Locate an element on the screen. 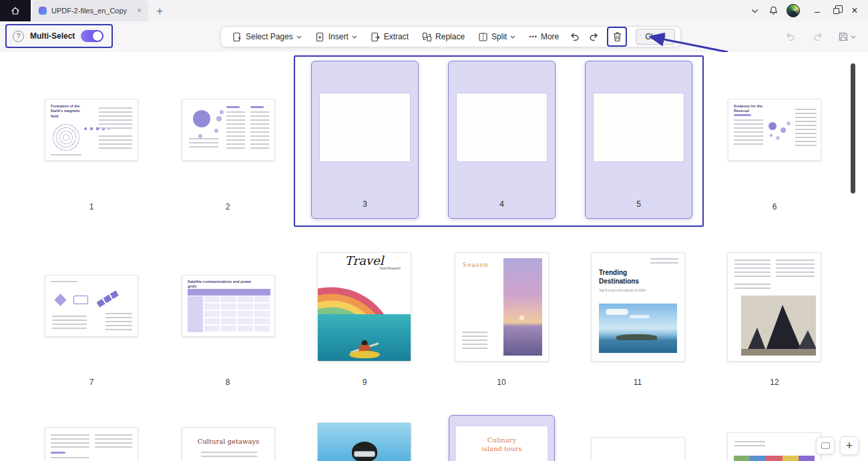 This screenshot has height=461, width=868. redo-icon is located at coordinates (818, 37).